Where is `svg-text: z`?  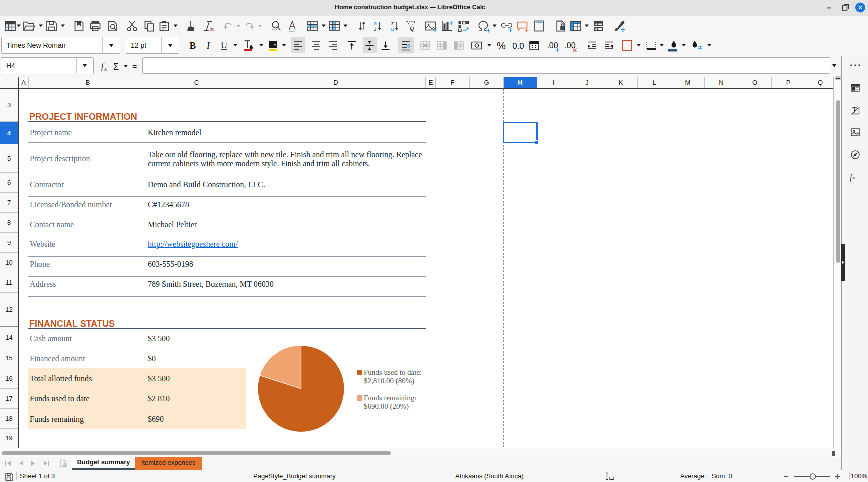
svg-text: z is located at coordinates (375, 29).